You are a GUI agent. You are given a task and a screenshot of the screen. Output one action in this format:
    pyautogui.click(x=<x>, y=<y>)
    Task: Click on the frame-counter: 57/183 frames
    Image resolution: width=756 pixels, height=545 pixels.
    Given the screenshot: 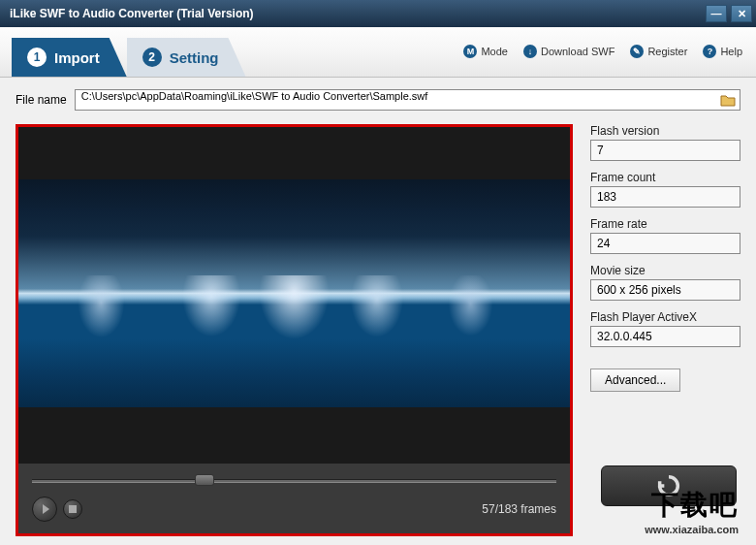 What is the action you would take?
    pyautogui.click(x=520, y=509)
    